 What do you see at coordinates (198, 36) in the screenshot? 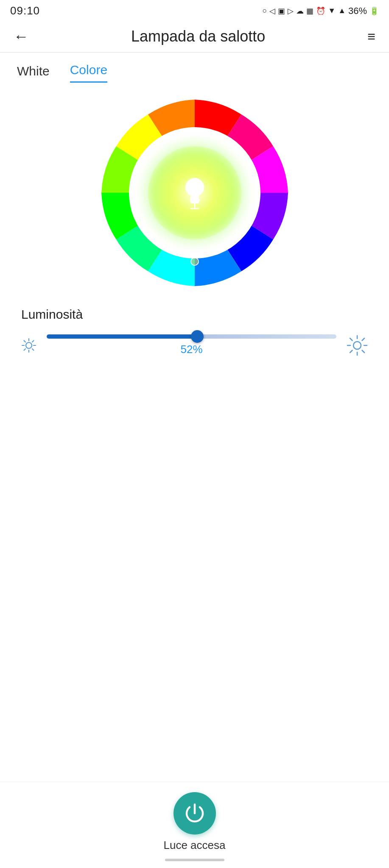
I see `page-title: Lampada da salotto` at bounding box center [198, 36].